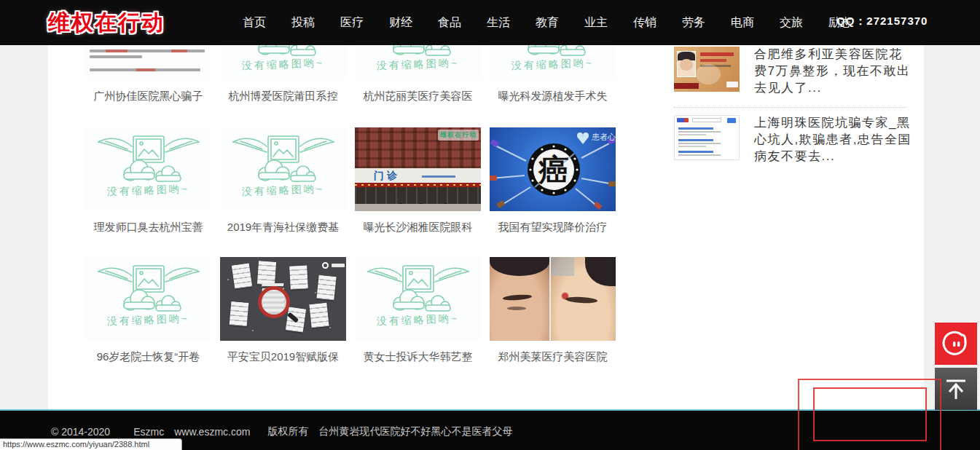 This screenshot has height=450, width=980. What do you see at coordinates (694, 23) in the screenshot?
I see `nav-item-labor: 劳务` at bounding box center [694, 23].